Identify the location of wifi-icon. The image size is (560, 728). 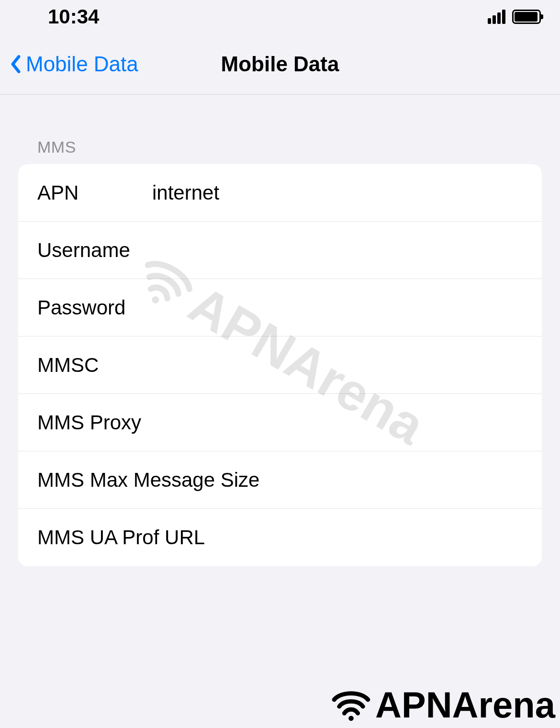
(351, 705).